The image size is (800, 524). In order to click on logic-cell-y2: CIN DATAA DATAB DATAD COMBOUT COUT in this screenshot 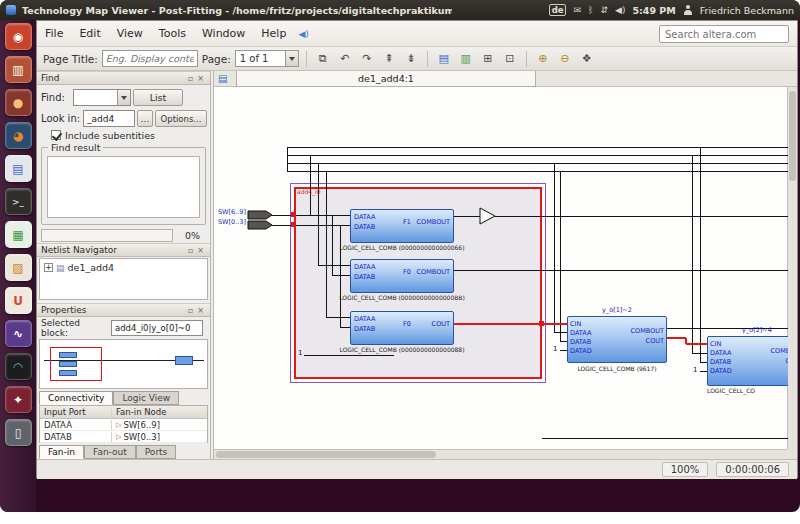, I will do `click(748, 361)`.